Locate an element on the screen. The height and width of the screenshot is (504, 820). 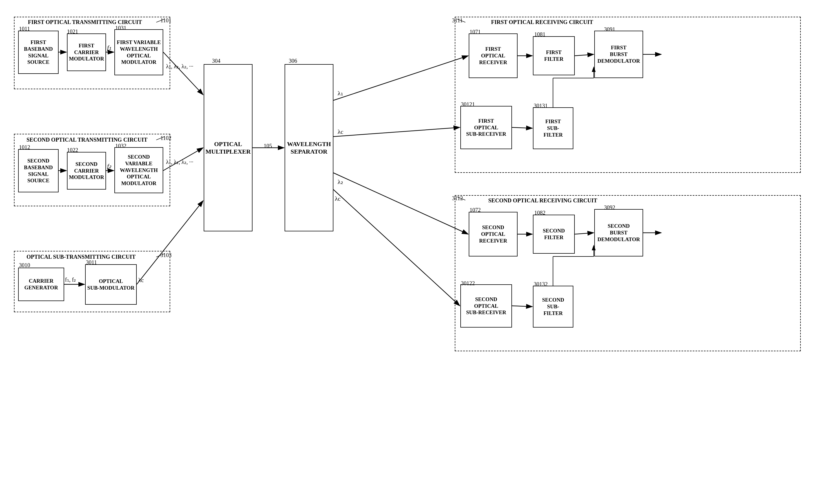
first-opt-sub-rx-block: FIRST OPTICAL SUB-RECEIVER is located at coordinates (486, 127).